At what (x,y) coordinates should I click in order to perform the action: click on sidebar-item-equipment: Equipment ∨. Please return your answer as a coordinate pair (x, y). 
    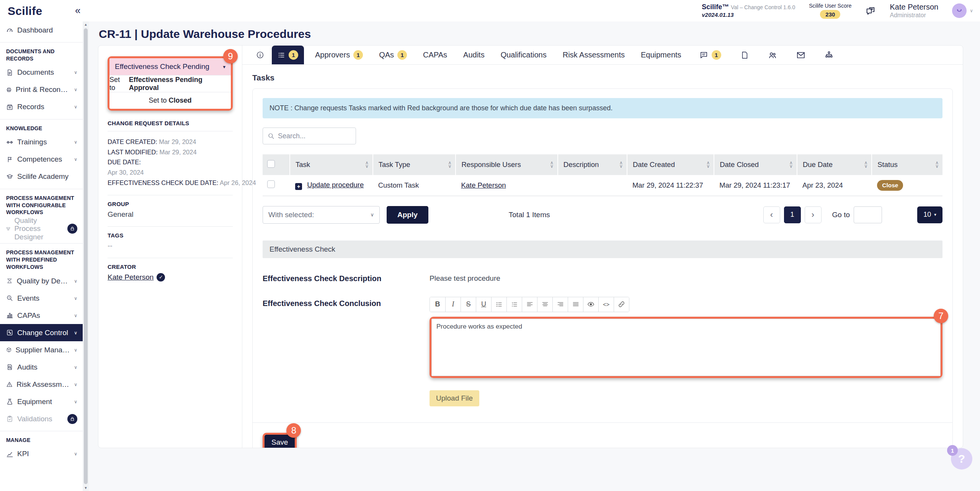
    Looking at the image, I should click on (41, 401).